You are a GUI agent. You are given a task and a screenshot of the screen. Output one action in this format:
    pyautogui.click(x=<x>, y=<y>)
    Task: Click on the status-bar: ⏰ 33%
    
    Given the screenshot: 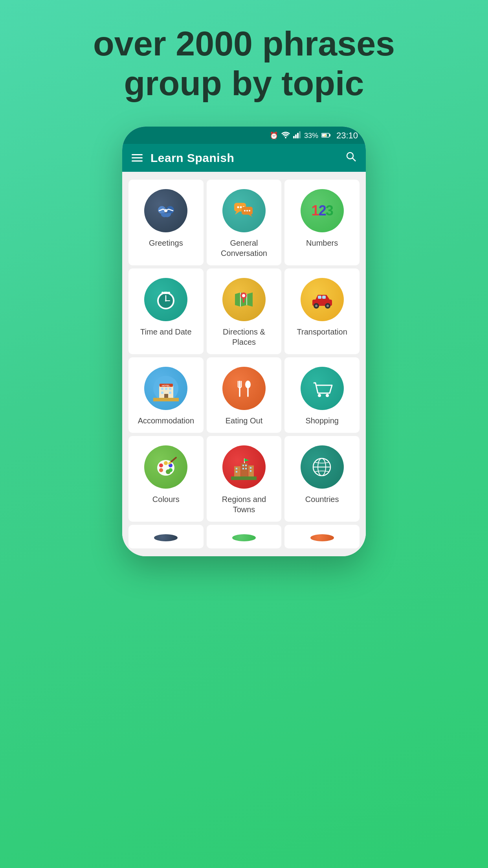 What is the action you would take?
    pyautogui.click(x=244, y=135)
    